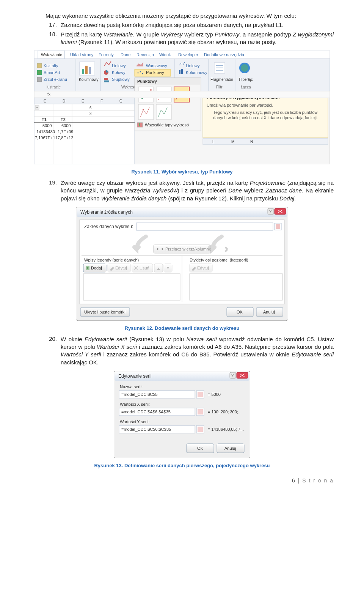 Image resolution: width=364 pixels, height=594 pixels. What do you see at coordinates (188, 55) in the screenshot?
I see `svg-text: Deweloper` at bounding box center [188, 55].